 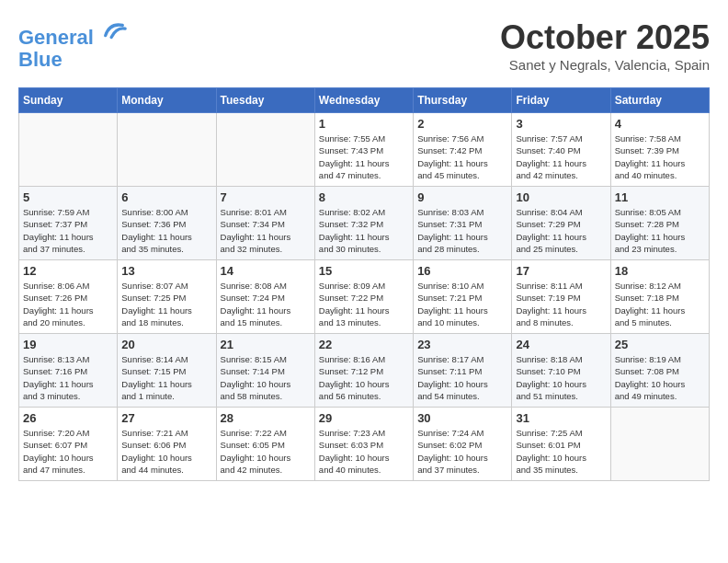 I want to click on day-info: Sunrise: 8:05 AM Sunset: 7:28 PM Dayligh…, so click(x=660, y=230).